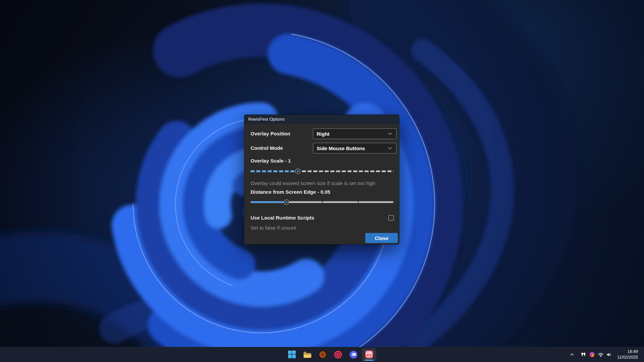 The image size is (644, 362). What do you see at coordinates (628, 357) in the screenshot?
I see `clock-date: 11/02/2025` at bounding box center [628, 357].